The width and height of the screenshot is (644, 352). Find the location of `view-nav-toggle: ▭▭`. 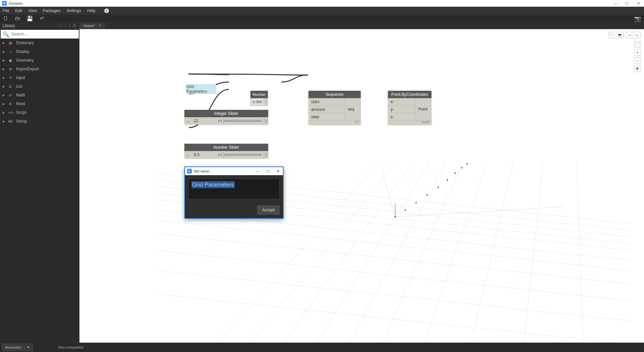

view-nav-toggle: ▭▭ is located at coordinates (633, 35).